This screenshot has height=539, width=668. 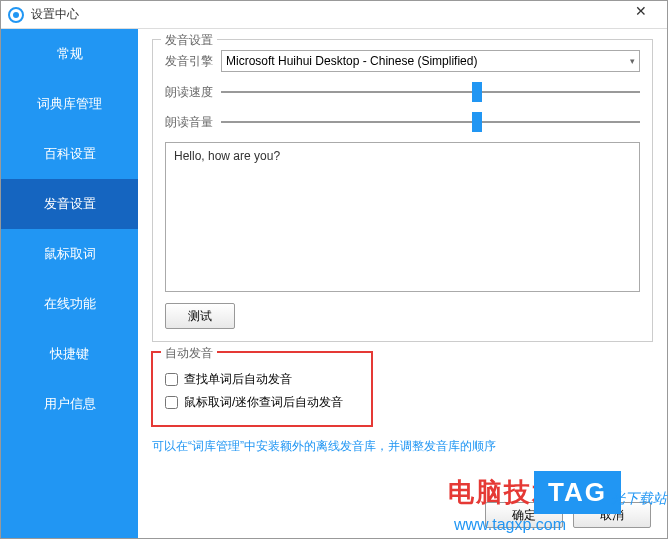 I want to click on auto-voice-group: 自动发音 查找单词后自动发音 鼠标取词/迷你查词后自动发音, so click(x=262, y=389).